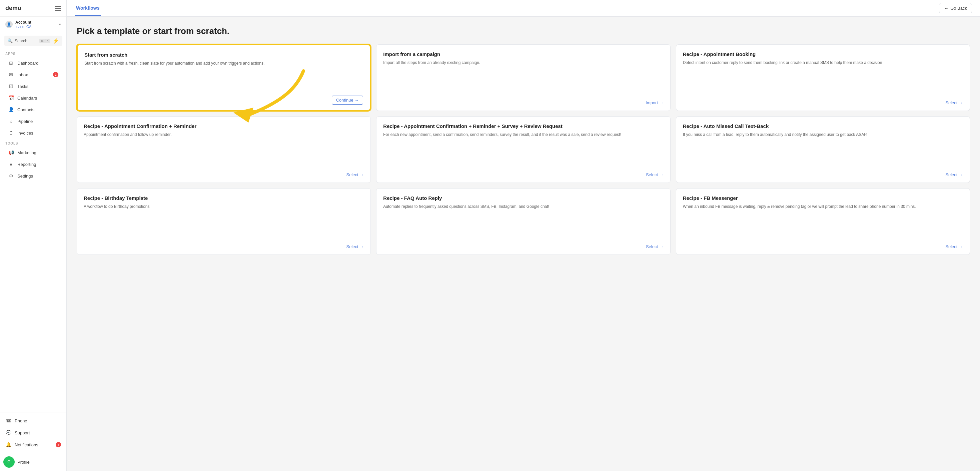 The height and width of the screenshot is (471, 980). What do you see at coordinates (23, 87) in the screenshot?
I see `sidebar-item-label: Tasks` at bounding box center [23, 87].